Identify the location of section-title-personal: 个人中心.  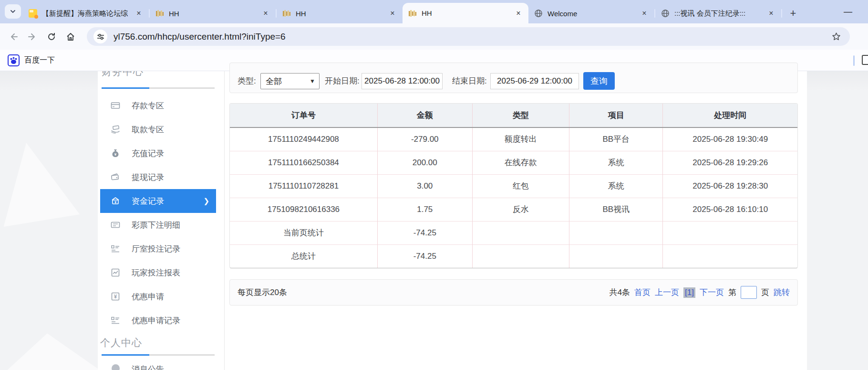
(158, 343).